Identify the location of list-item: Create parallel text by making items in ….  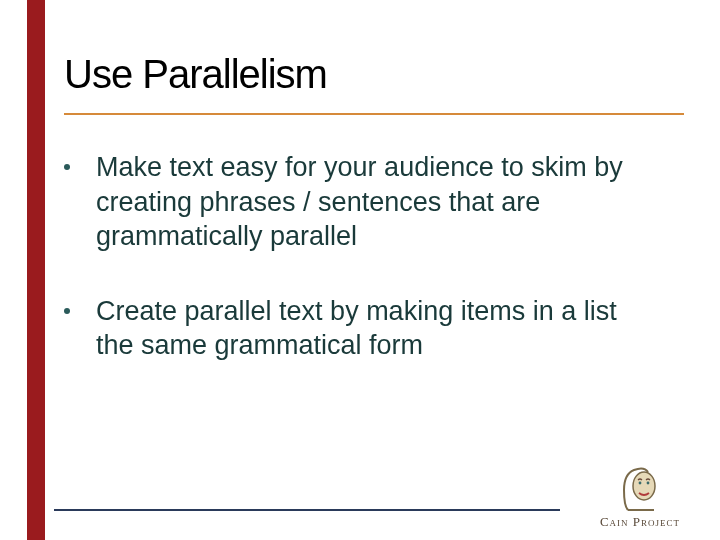
(362, 328).